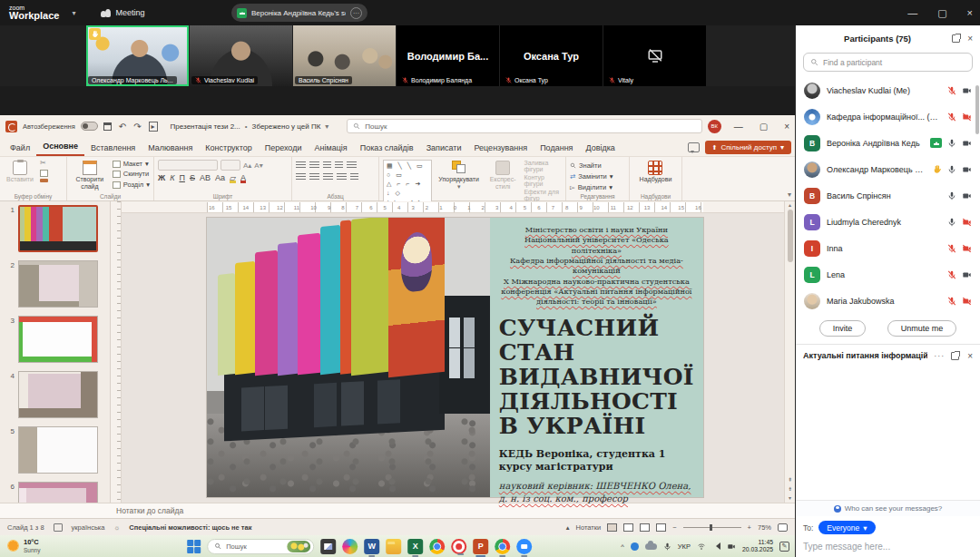  I want to click on scroll-down-icon: ▾, so click(789, 497).